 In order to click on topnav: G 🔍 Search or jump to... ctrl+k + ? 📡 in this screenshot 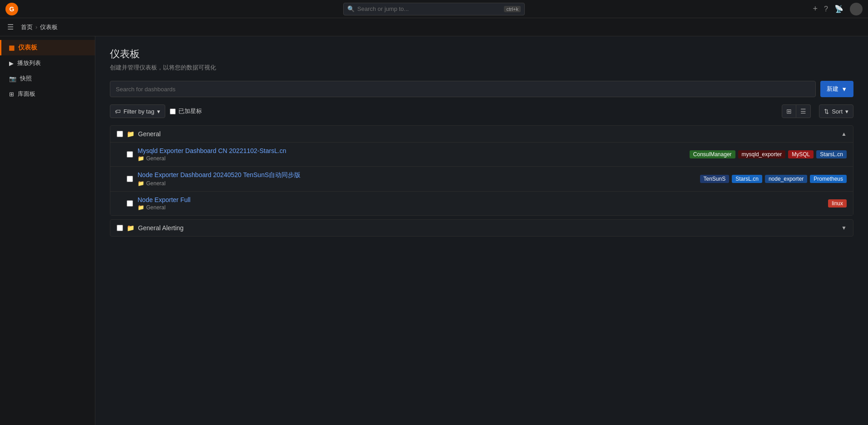, I will do `click(434, 9)`.